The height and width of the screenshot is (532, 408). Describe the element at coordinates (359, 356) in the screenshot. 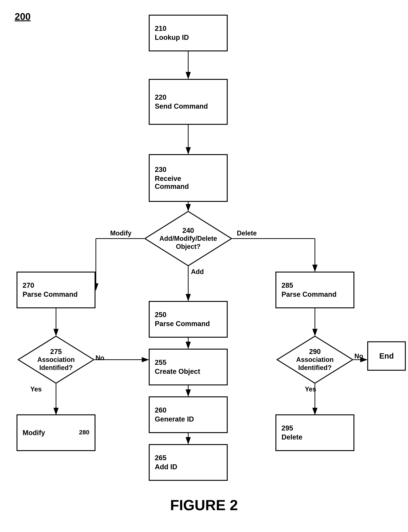

I see `no-label-290: No` at that location.